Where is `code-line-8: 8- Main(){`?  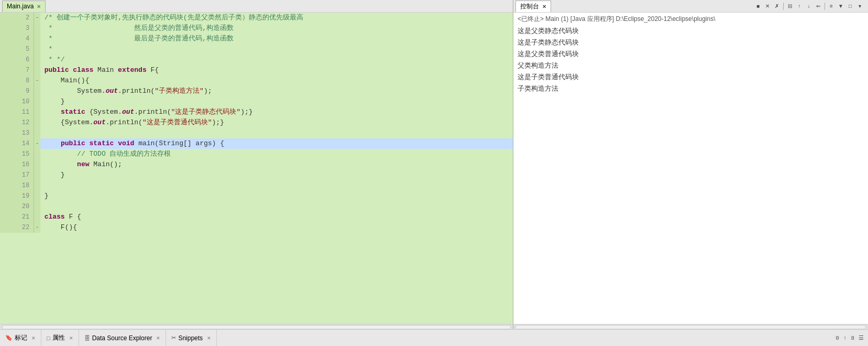 code-line-8: 8- Main(){ is located at coordinates (257, 81).